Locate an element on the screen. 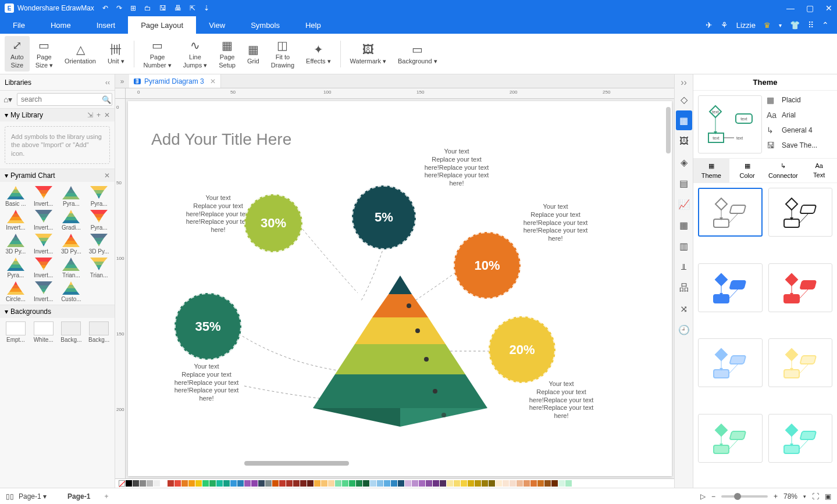  ribbon-fit-drawing: ◫Fit to Drawing is located at coordinates (283, 53).